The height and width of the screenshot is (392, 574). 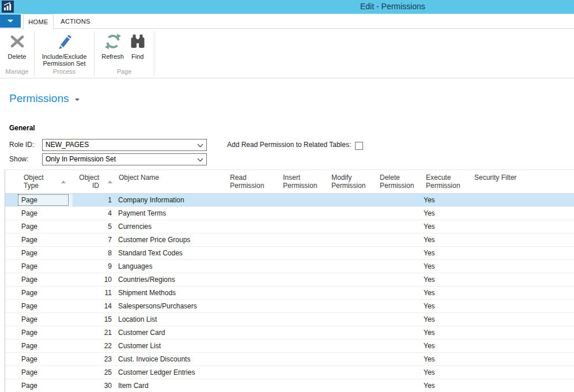 What do you see at coordinates (359, 146) in the screenshot?
I see `add-read-permission-checkbox` at bounding box center [359, 146].